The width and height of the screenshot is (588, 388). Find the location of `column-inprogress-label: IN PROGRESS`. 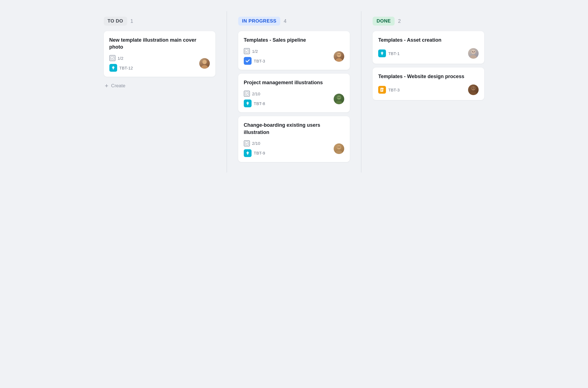

column-inprogress-label: IN PROGRESS is located at coordinates (259, 21).